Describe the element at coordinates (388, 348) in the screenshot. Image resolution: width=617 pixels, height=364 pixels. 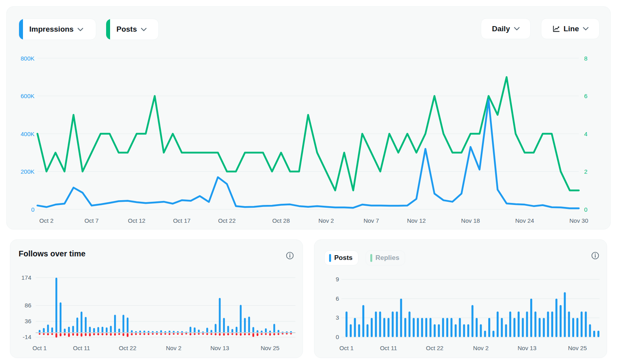
I see `axis-label: Oct 11` at that location.